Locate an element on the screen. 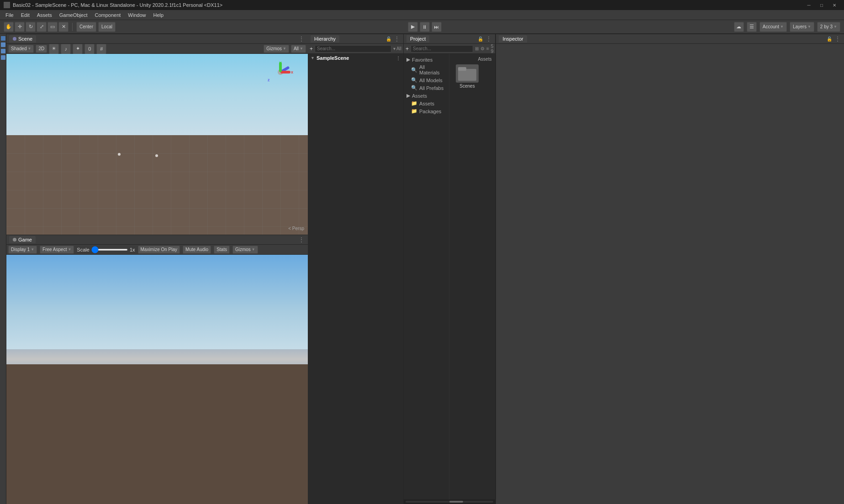 The width and height of the screenshot is (844, 504). close-button: ✕ is located at coordinates (834, 5).